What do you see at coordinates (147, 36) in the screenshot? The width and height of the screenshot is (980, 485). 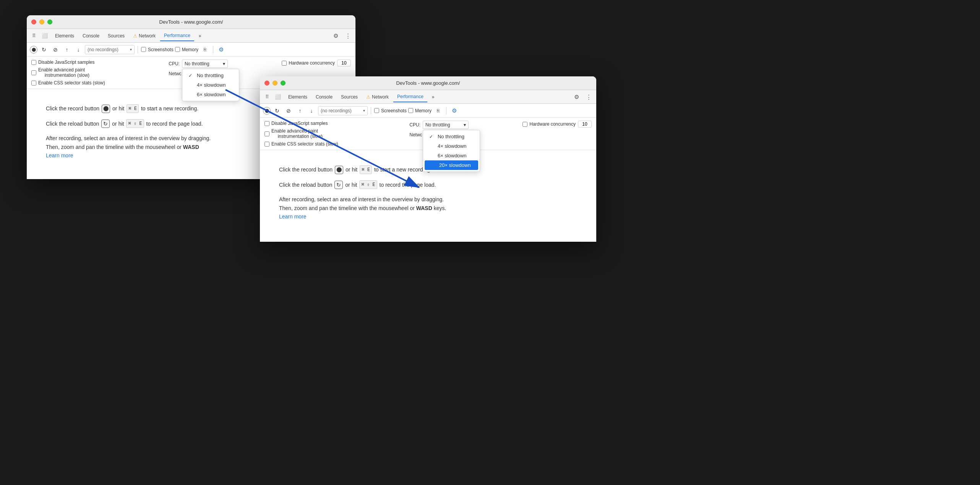 I see `tab-network-label-back: Network` at bounding box center [147, 36].